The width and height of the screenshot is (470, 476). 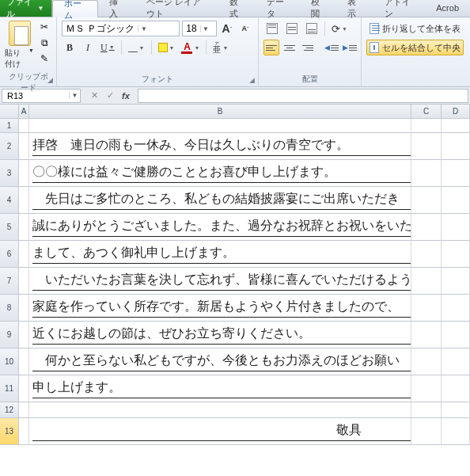 What do you see at coordinates (426, 126) in the screenshot?
I see `cell-C1` at bounding box center [426, 126].